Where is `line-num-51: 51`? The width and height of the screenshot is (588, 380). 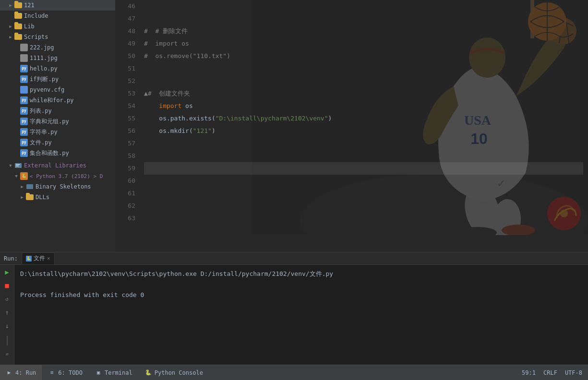 line-num-51: 51 is located at coordinates (125, 69).